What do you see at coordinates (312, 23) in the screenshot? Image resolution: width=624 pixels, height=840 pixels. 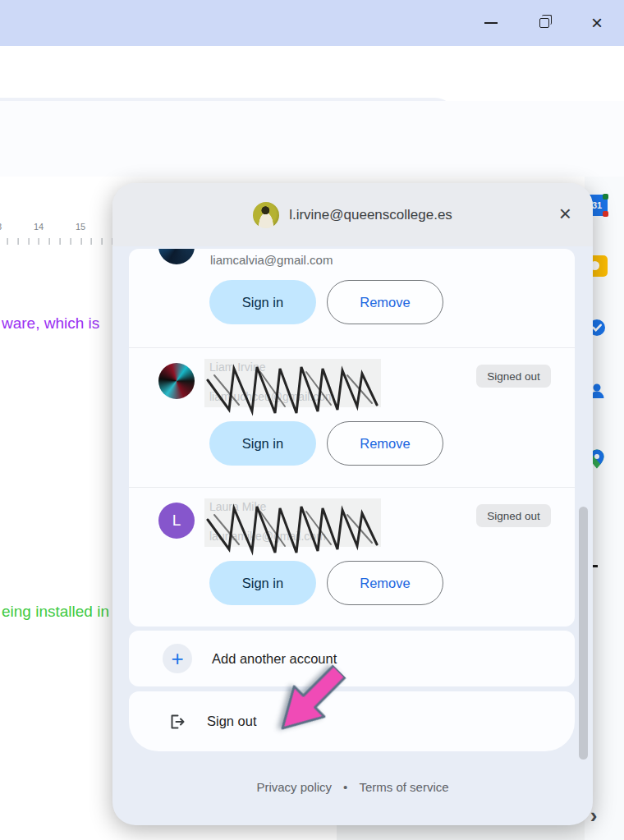 I see `window-titlebar: ×` at bounding box center [312, 23].